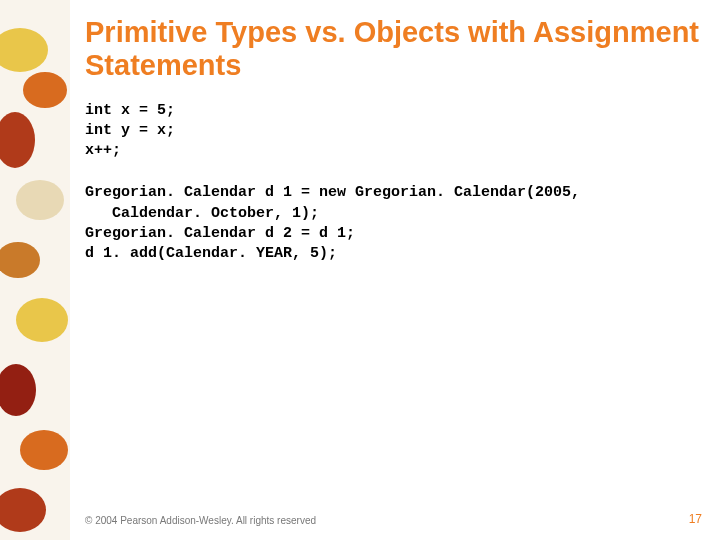  What do you see at coordinates (130, 110) in the screenshot?
I see `code-line: int x = 5;` at bounding box center [130, 110].